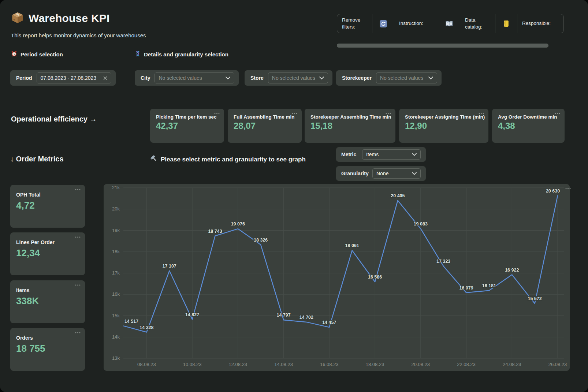 The width and height of the screenshot is (588, 392). Describe the element at coordinates (421, 224) in the screenshot. I see `svg-text: 19 083` at that location.